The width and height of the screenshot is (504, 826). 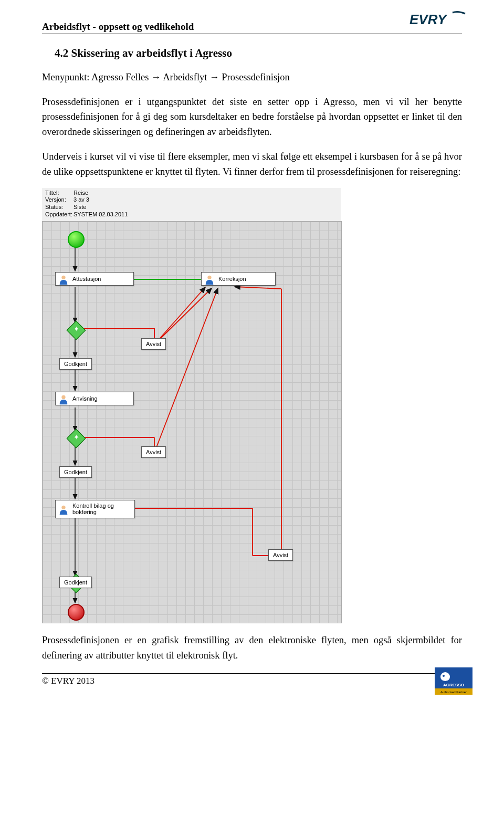 What do you see at coordinates (454, 692) in the screenshot?
I see `svg-text: Authorised Partner` at bounding box center [454, 692].